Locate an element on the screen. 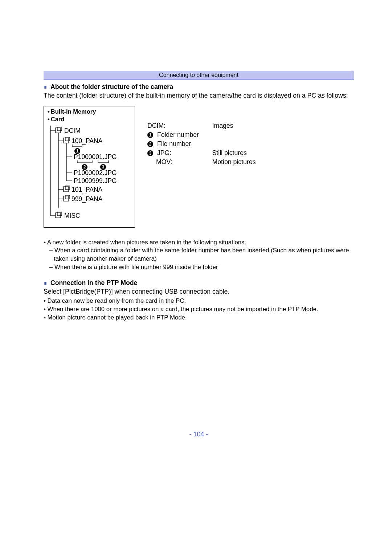 The width and height of the screenshot is (392, 554). legend-jpg-r: Still pictures is located at coordinates (217, 153).